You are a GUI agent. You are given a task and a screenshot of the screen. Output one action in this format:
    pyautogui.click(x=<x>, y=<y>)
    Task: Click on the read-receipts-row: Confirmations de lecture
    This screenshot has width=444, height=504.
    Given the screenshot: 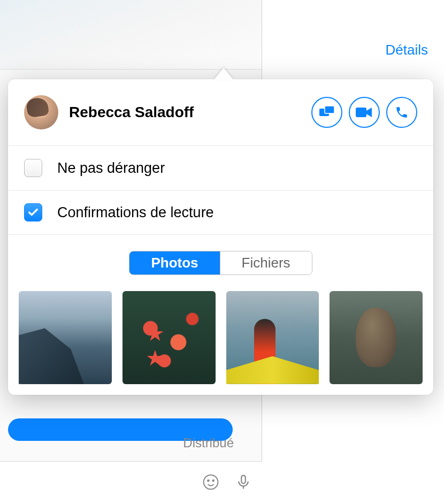 What is the action you would take?
    pyautogui.click(x=220, y=213)
    